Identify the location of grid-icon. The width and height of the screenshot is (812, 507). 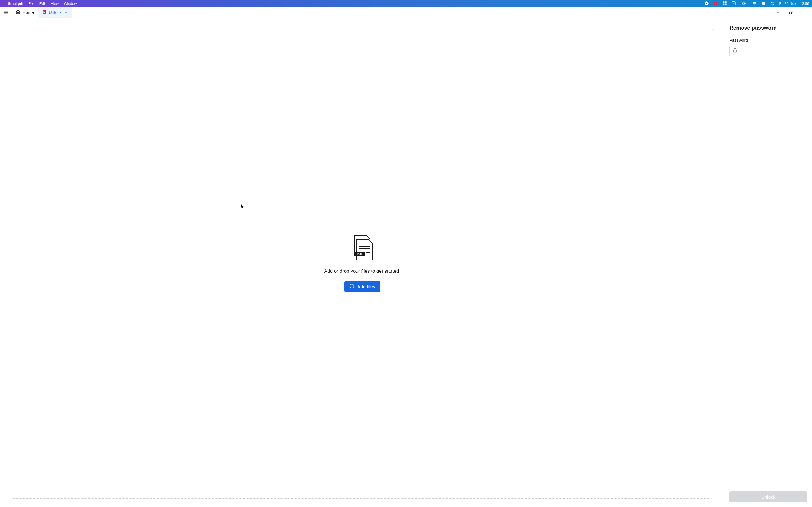
(725, 3).